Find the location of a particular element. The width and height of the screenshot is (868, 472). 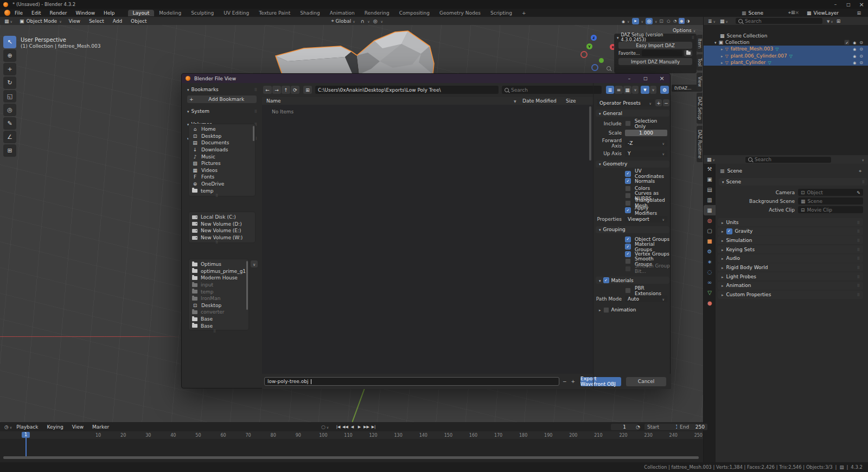

bookmarks-header: Bookmarks is located at coordinates (224, 90).